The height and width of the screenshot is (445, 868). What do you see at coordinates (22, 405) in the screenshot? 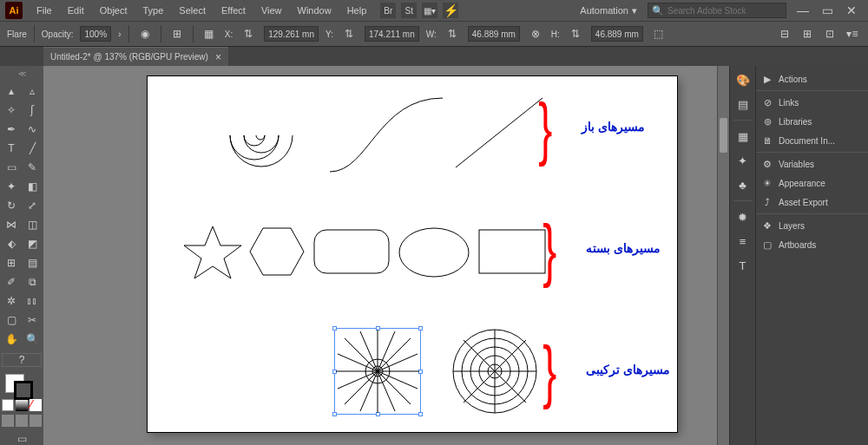
I see `color-mode-gradient` at bounding box center [22, 405].